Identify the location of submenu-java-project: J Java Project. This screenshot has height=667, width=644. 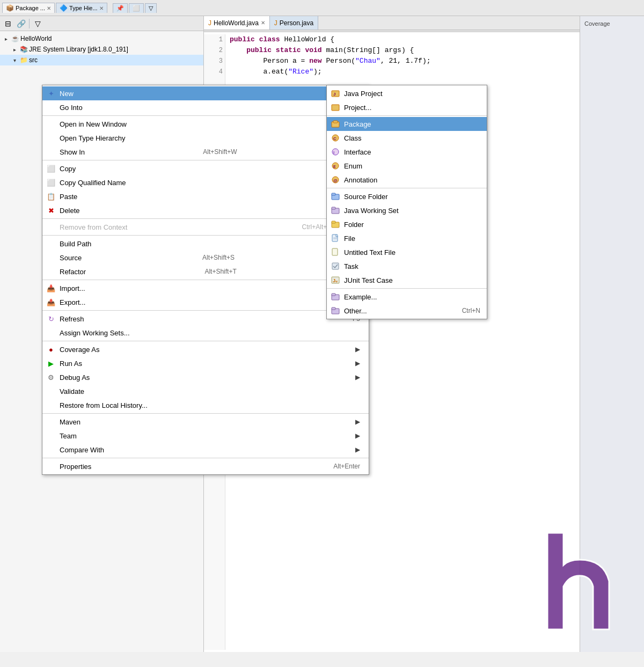
(407, 93).